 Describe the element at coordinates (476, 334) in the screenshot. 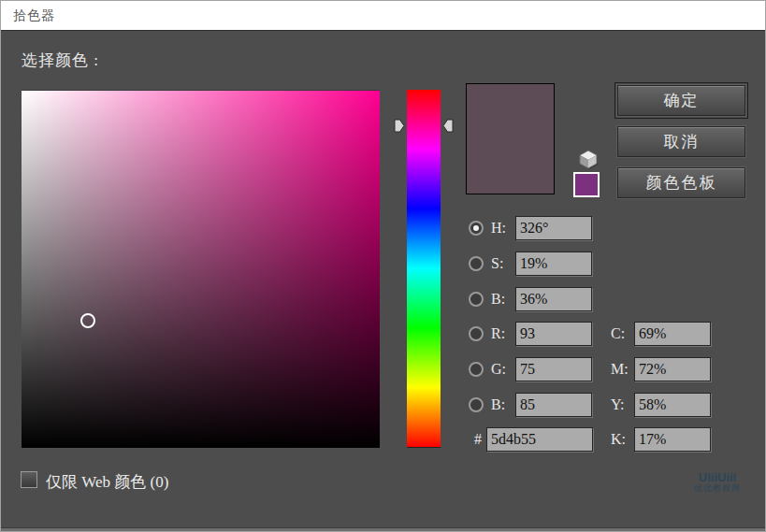

I see `radio-r` at that location.